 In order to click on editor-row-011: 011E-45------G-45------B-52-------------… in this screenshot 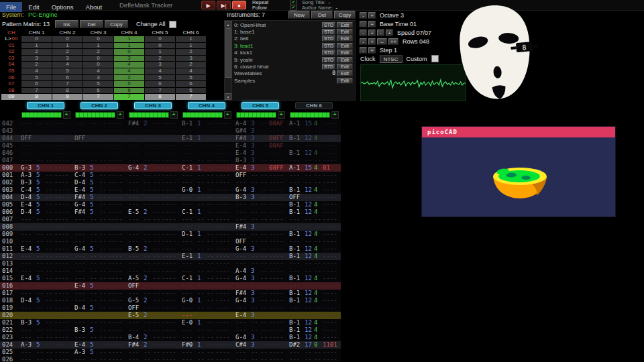, I will do `click(170, 249)`.